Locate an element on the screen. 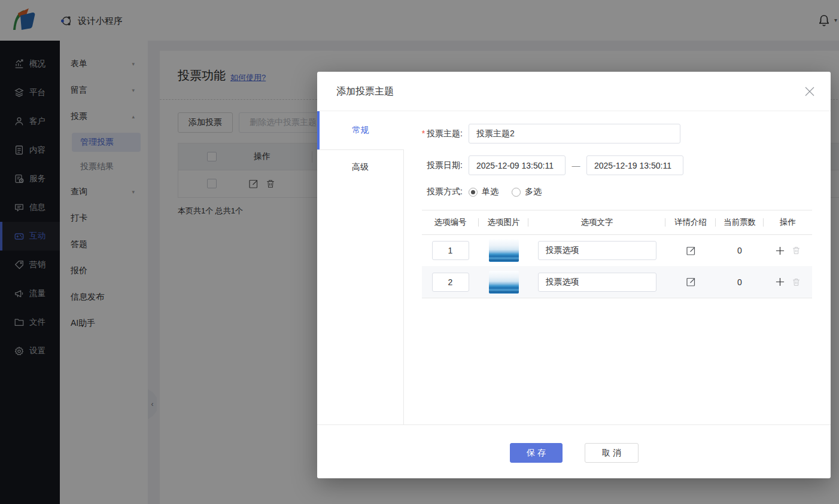  modal-tab-bar: 常规 高级 is located at coordinates (360, 268).